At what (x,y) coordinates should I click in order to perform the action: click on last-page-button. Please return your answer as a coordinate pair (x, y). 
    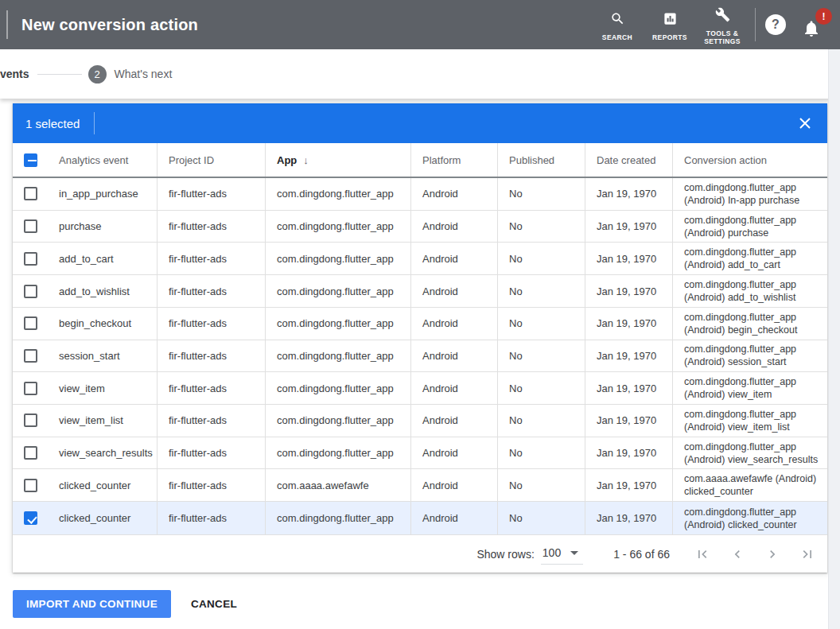
    Looking at the image, I should click on (807, 554).